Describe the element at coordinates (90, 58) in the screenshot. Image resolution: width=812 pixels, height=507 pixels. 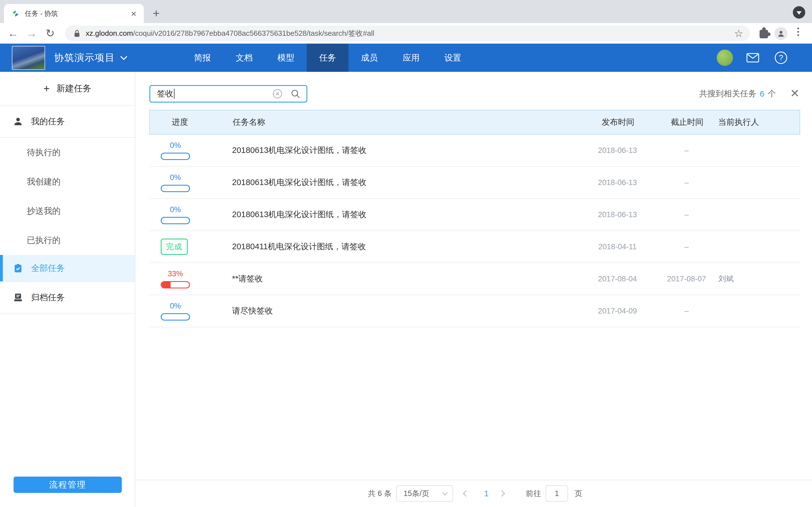
I see `project-switcher: 协筑演示项目` at that location.